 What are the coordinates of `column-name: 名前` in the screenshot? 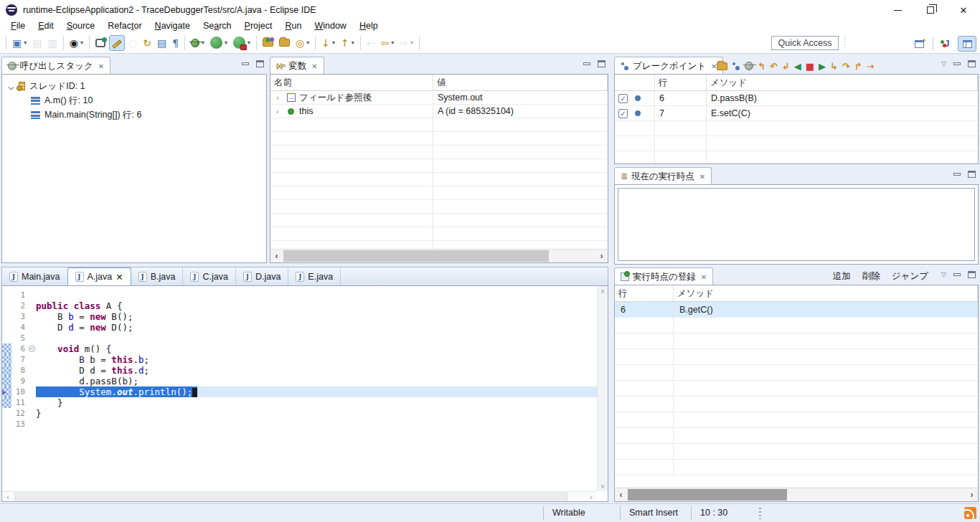 It's located at (352, 82).